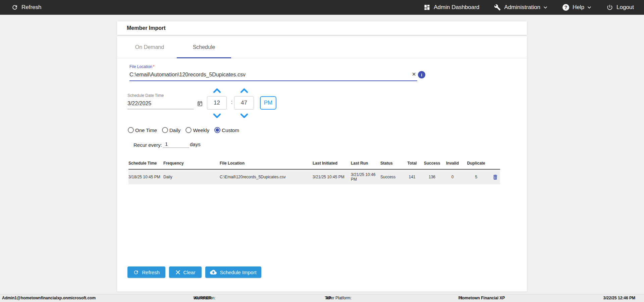 The height and width of the screenshot is (302, 644). I want to click on current-datetime: 3/22/25 12:46 PM, so click(619, 298).